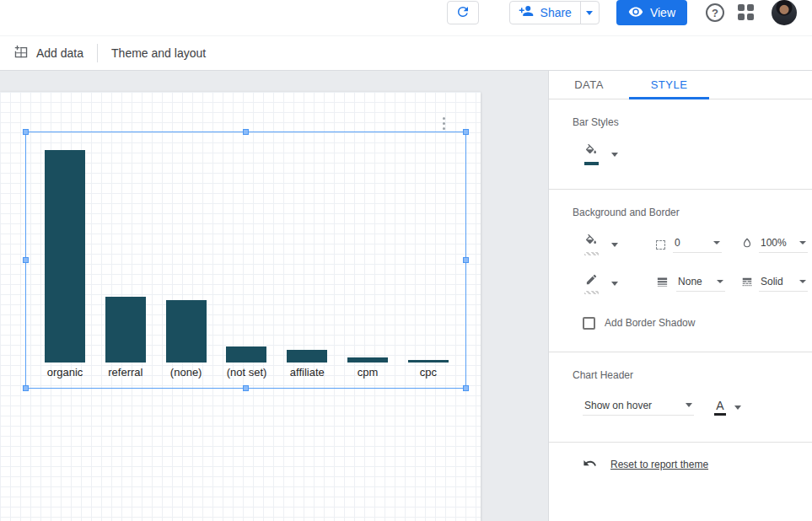 The height and width of the screenshot is (521, 812). I want to click on person-add-icon, so click(526, 13).